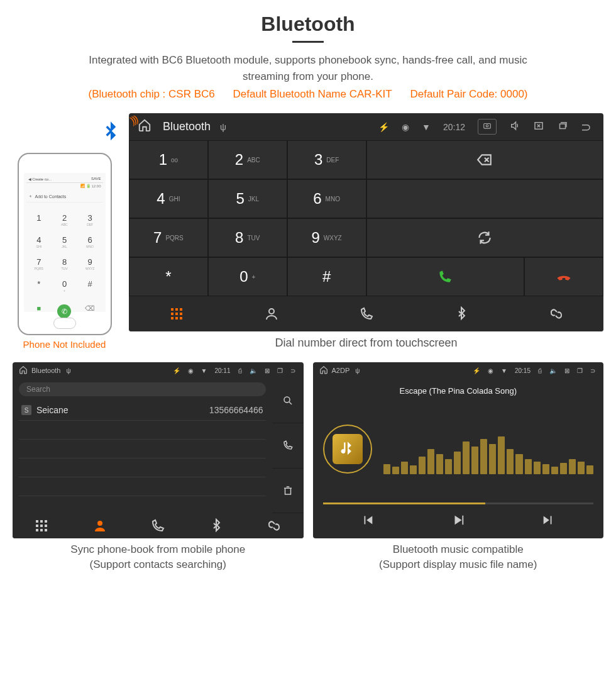  I want to click on key-4: 4GHI, so click(168, 199).